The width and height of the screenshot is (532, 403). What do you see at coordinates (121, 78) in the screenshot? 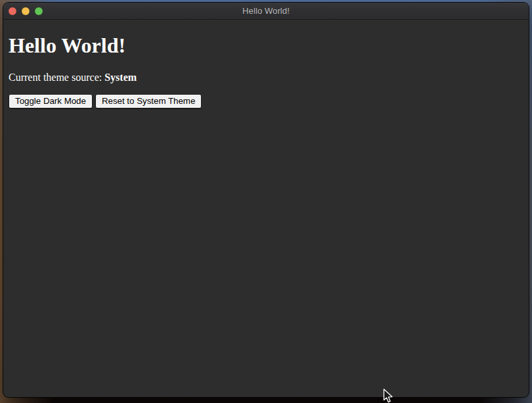
I see `theme-source-value: System` at bounding box center [121, 78].